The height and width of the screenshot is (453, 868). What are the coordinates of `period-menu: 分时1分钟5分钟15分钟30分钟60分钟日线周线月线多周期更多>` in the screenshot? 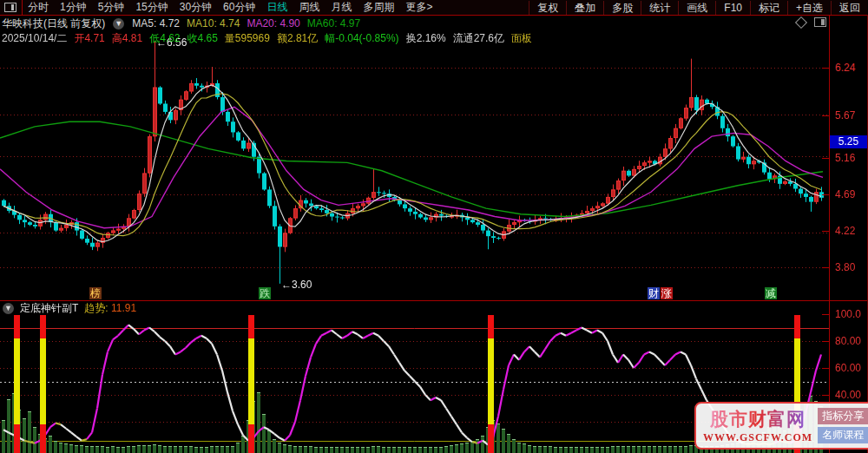 It's located at (230, 7).